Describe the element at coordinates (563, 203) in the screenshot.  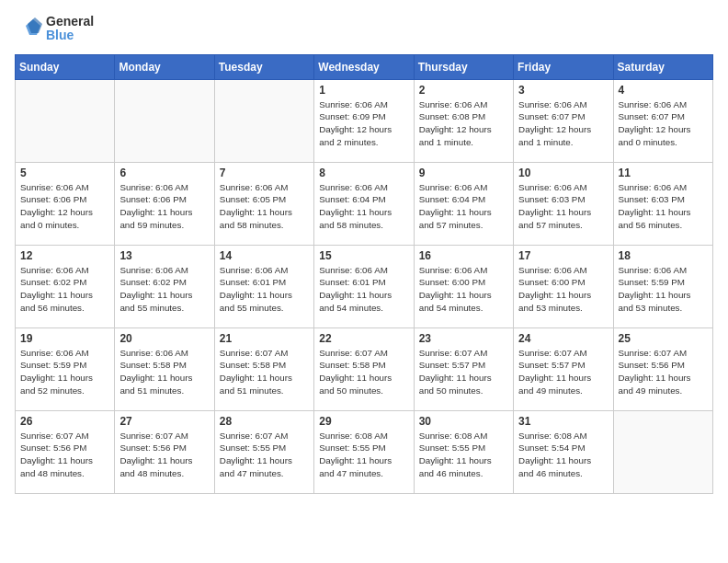
I see `calendar-cell: 10Sunrise: 6:06 AM Sunset: 6:03 PM Dayli…` at that location.